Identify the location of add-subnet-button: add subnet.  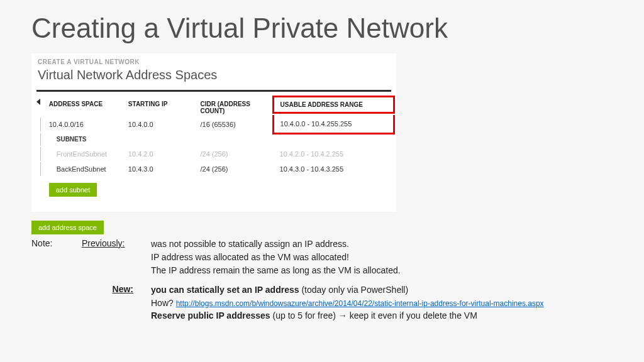
(73, 190).